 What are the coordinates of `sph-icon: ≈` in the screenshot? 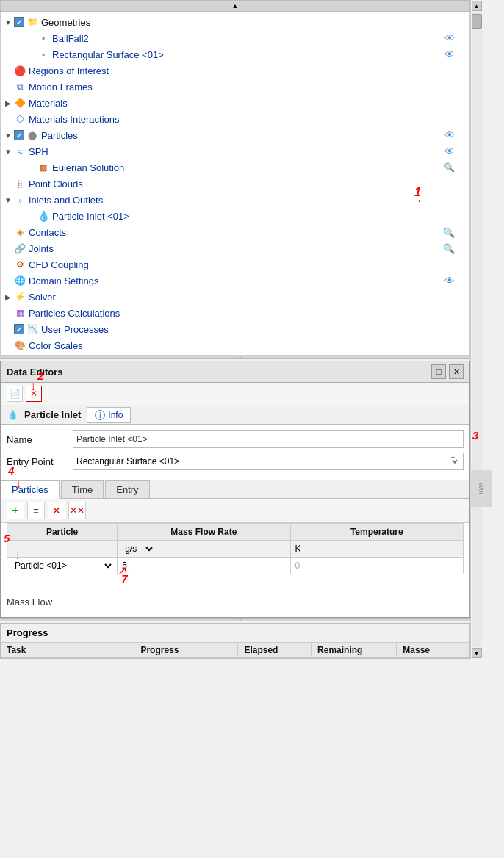 It's located at (20, 151).